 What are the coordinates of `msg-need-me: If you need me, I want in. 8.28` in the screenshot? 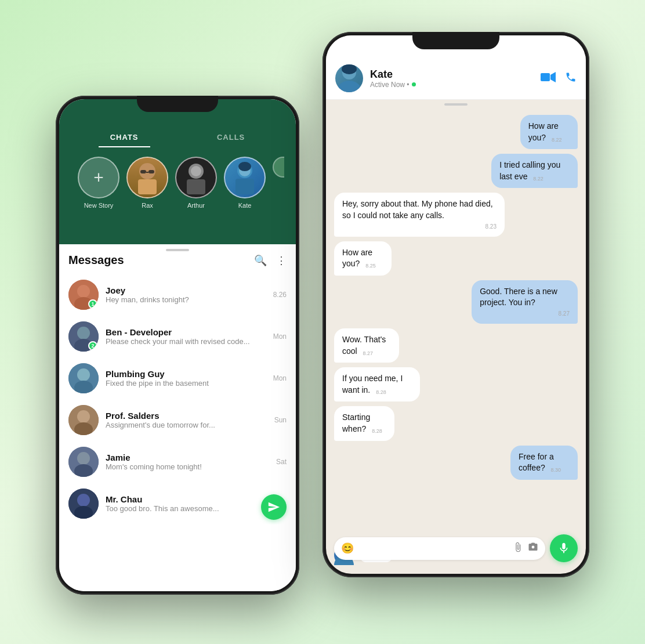 It's located at (396, 384).